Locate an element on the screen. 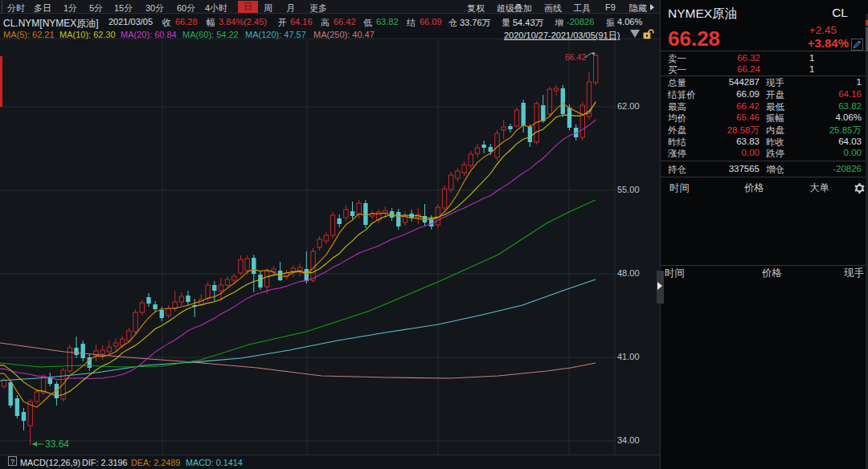 This screenshot has height=469, width=868. svg-text: 33.64 is located at coordinates (57, 444).